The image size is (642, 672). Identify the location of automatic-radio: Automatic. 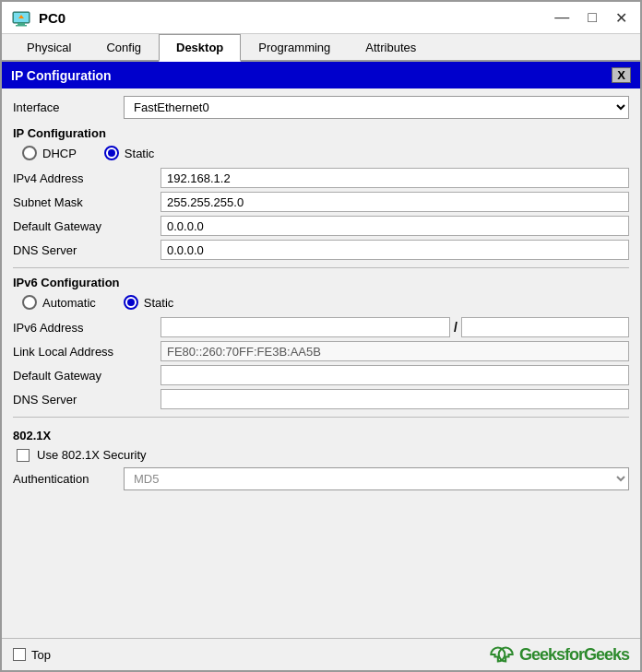
(59, 302).